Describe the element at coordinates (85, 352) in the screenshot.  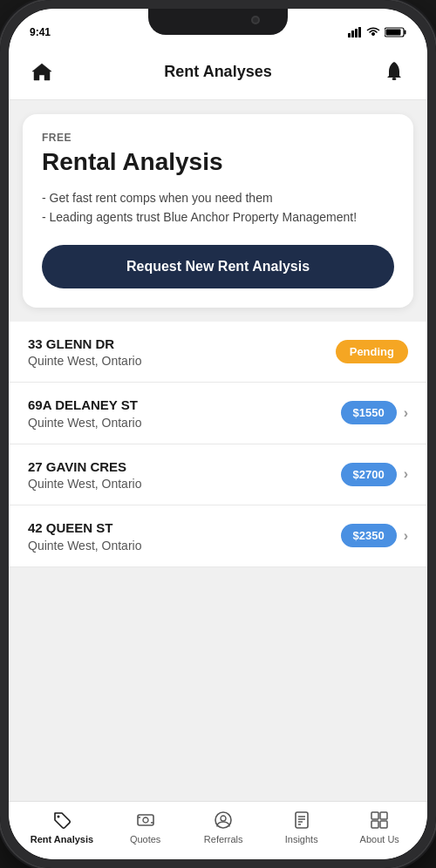
I see `property-info: 33 GLENN DR Quinte West, Ontario` at that location.